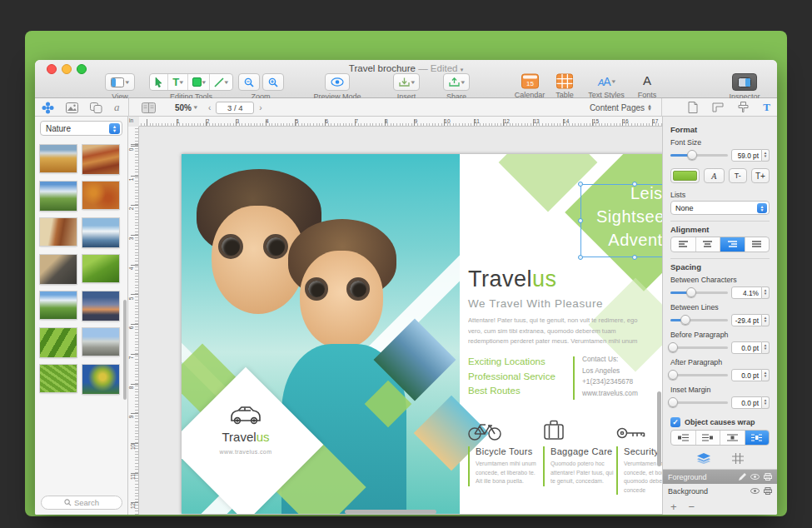  What do you see at coordinates (733, 438) in the screenshot?
I see `wrap-above-below-button` at bounding box center [733, 438].